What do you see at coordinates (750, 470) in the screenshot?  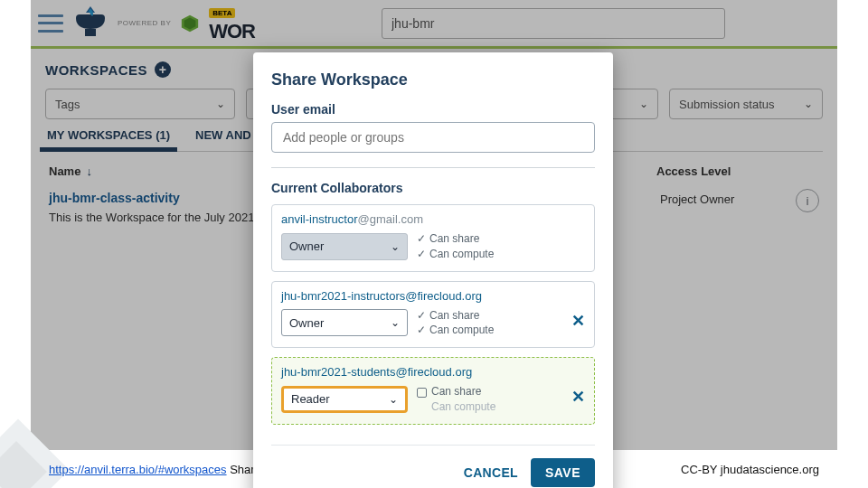 I see `attribution: CC-BY jhudatascience.org` at bounding box center [750, 470].